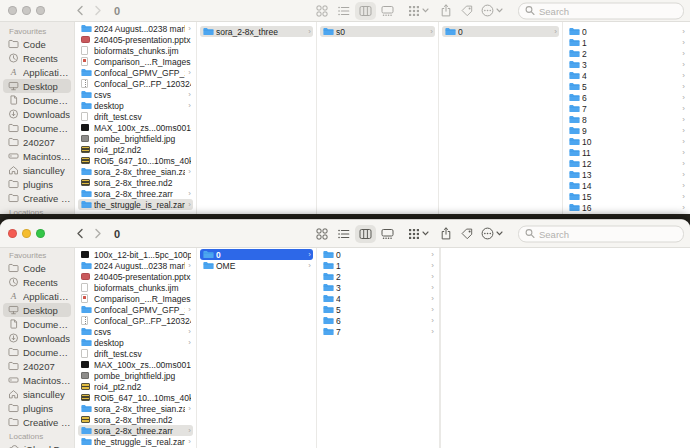  I want to click on file-row: 5›, so click(626, 86).